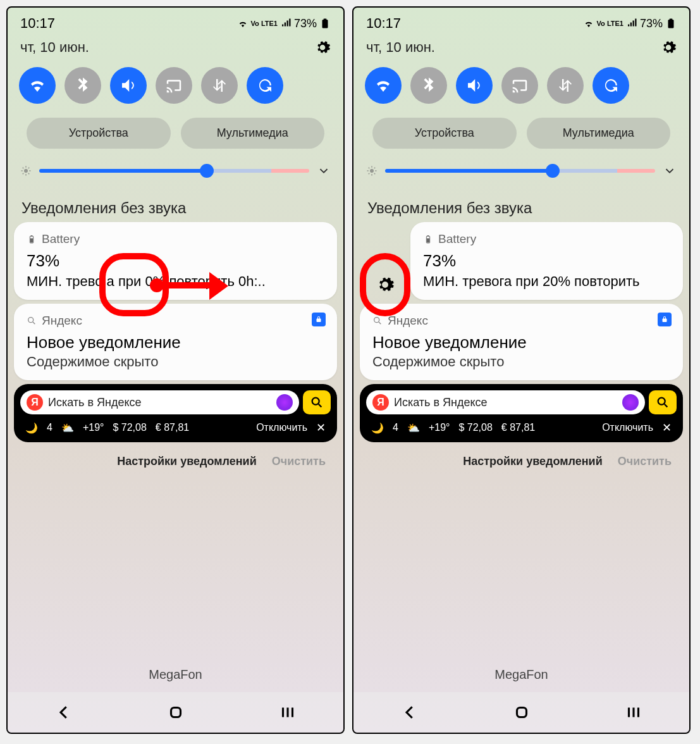  Describe the element at coordinates (457, 239) in the screenshot. I see `battery-app-name: Battery` at that location.